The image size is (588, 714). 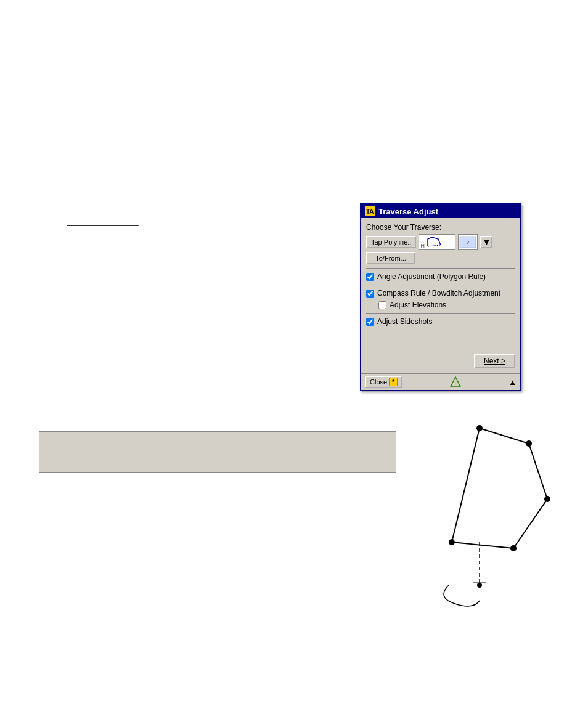 I want to click on traverse-preview-v: V, so click(x=468, y=242).